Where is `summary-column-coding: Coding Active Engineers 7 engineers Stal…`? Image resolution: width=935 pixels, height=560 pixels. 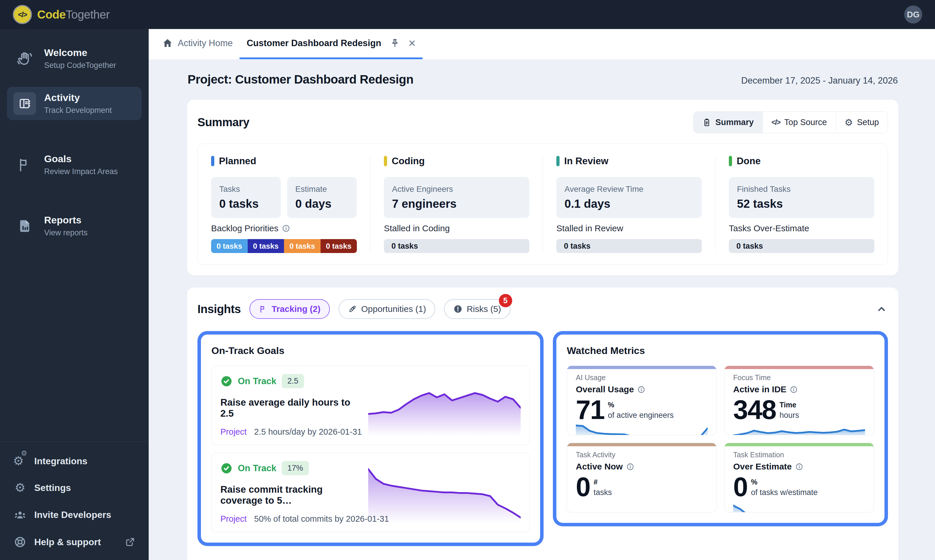
summary-column-coding: Coding Active Engineers 7 engineers Stal… is located at coordinates (456, 204).